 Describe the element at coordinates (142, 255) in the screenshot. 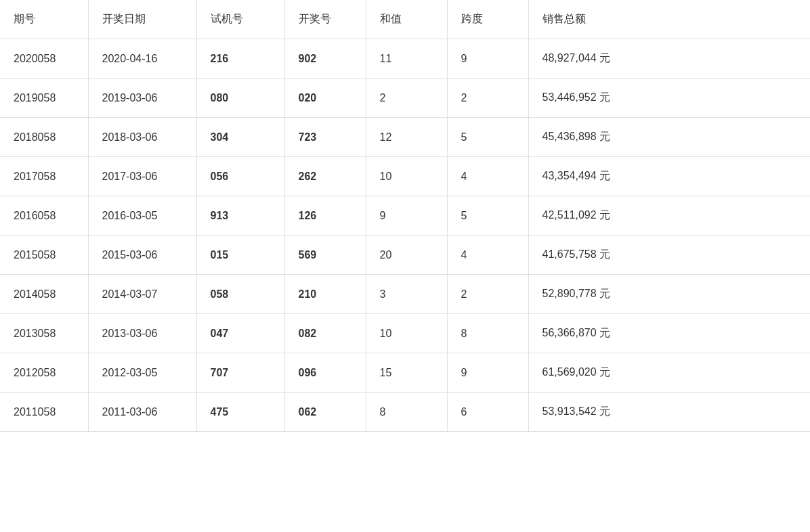

I see `cell-date: 2015-03-06` at that location.